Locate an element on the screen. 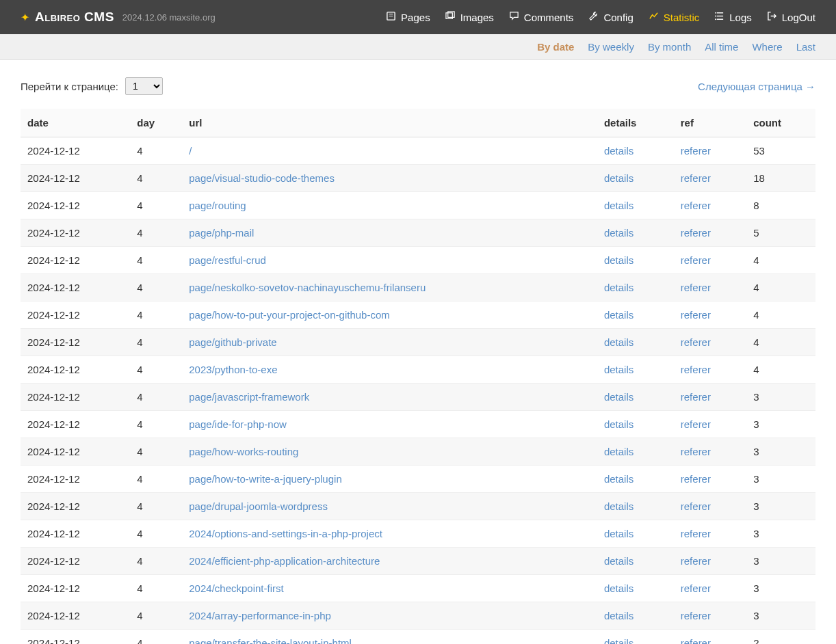  subnav-where: Where is located at coordinates (767, 46).